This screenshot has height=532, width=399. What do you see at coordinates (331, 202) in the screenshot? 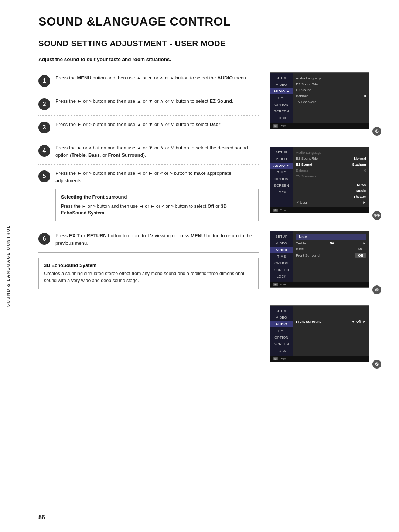
I see `row-user: ✓ User►` at bounding box center [331, 202].